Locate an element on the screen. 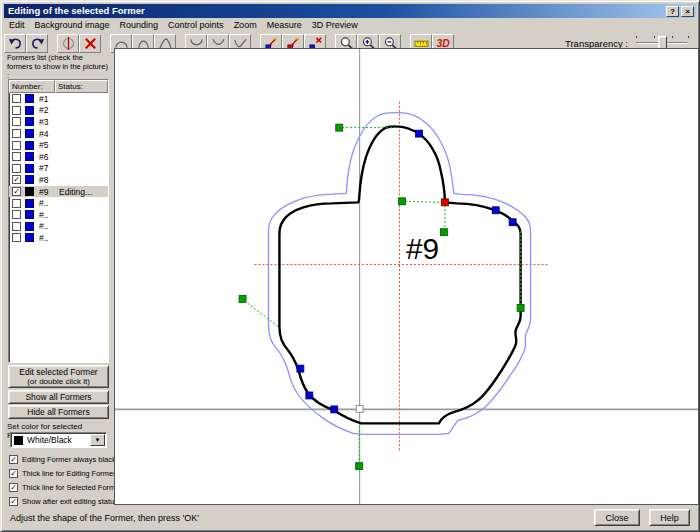 The width and height of the screenshot is (700, 532). formers-sidebar: Formers list (check the formers to show … is located at coordinates (59, 276).